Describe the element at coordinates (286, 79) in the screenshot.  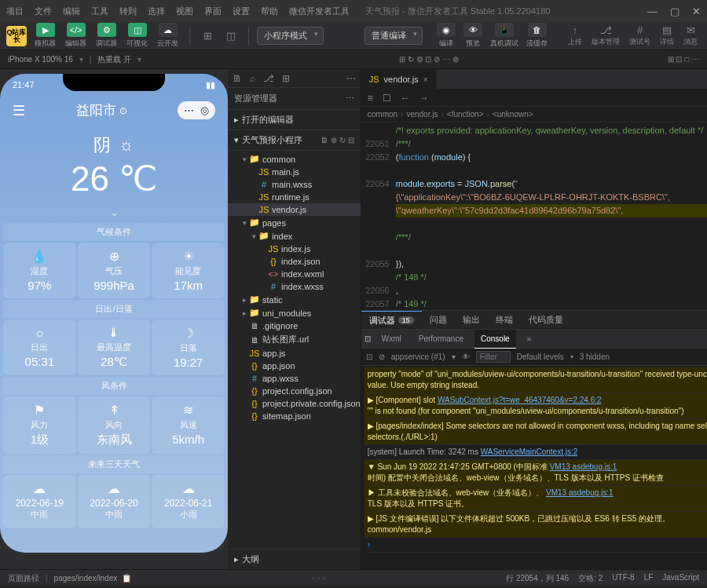
I see `explorer-ext-icon: ⊞` at that location.